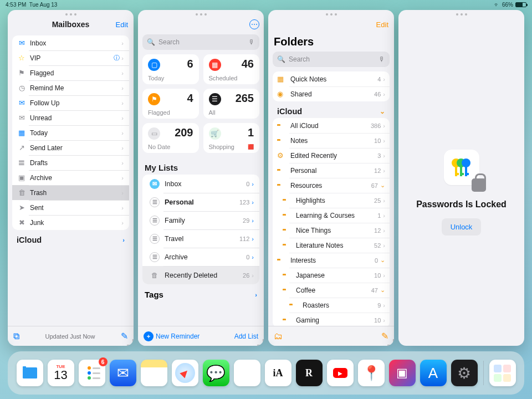 The width and height of the screenshot is (532, 399). Describe the element at coordinates (331, 260) in the screenshot. I see `folder-interests: Interests0⌄` at that location.